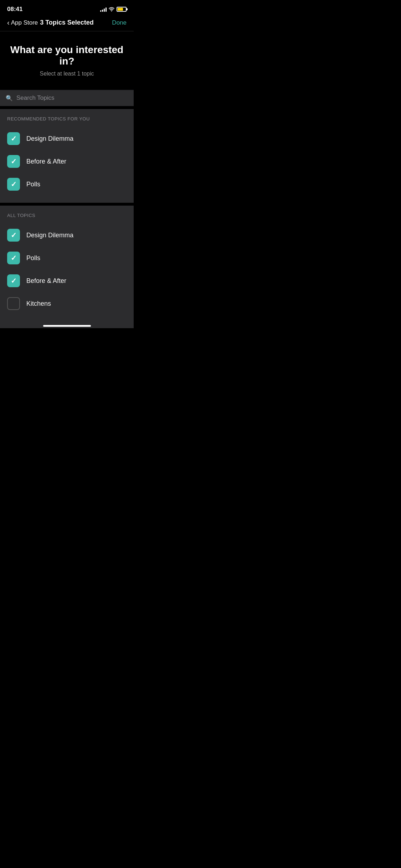  Describe the element at coordinates (9, 23) in the screenshot. I see `back-arrow-icon: ‹` at that location.